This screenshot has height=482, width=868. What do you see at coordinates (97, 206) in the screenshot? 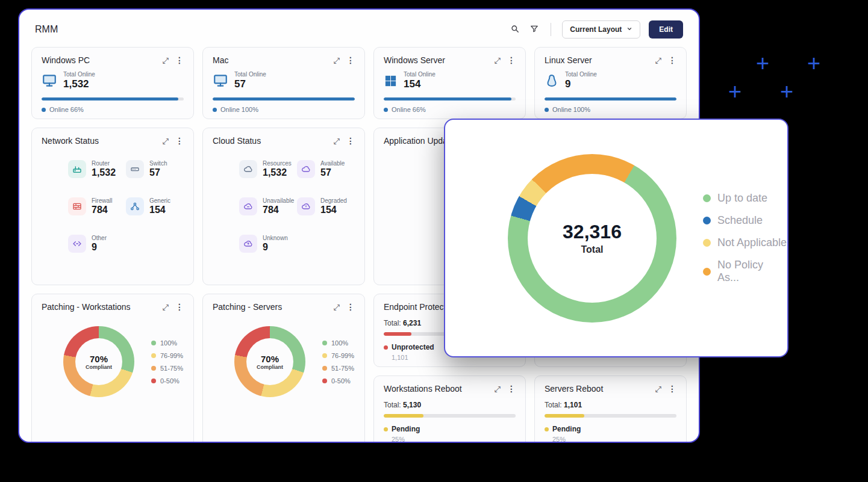
I see `stat-firewall: Firewall 784` at bounding box center [97, 206].